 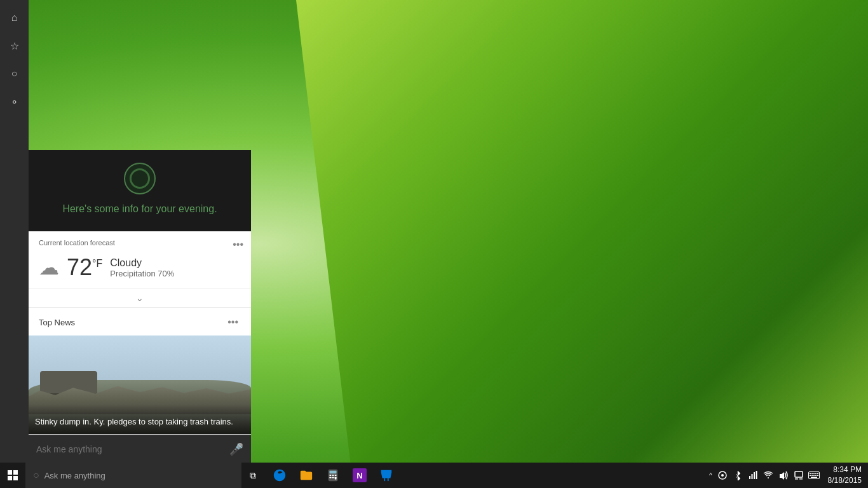 I want to click on keyboard-icon, so click(x=814, y=475).